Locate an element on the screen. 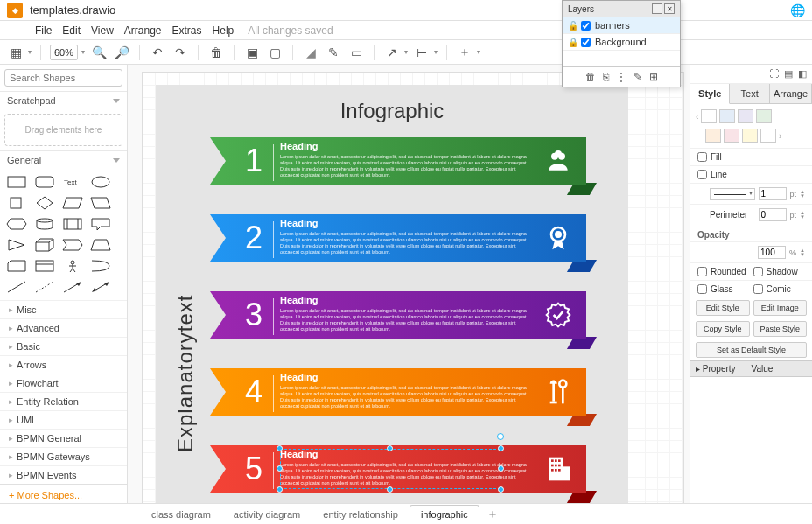 The image size is (812, 524). search-shapes-input is located at coordinates (63, 78).